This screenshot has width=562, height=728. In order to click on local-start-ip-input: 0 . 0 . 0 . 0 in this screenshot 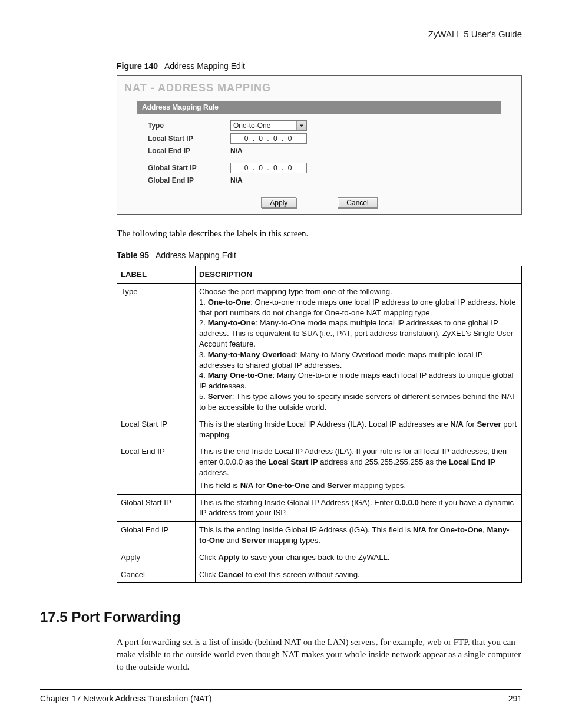, I will do `click(269, 139)`.